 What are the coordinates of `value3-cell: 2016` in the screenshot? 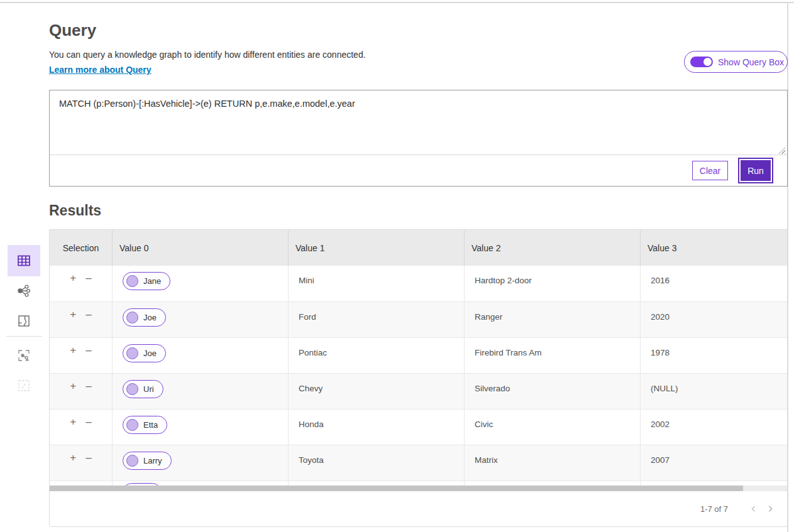 It's located at (714, 284).